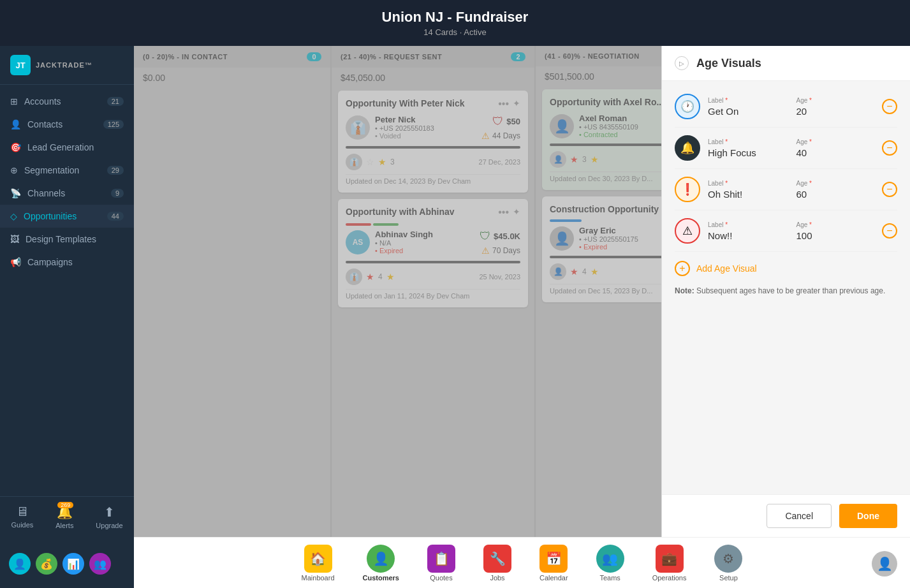 The image size is (910, 588). I want to click on remove-btn-oh-shit: −, so click(890, 189).